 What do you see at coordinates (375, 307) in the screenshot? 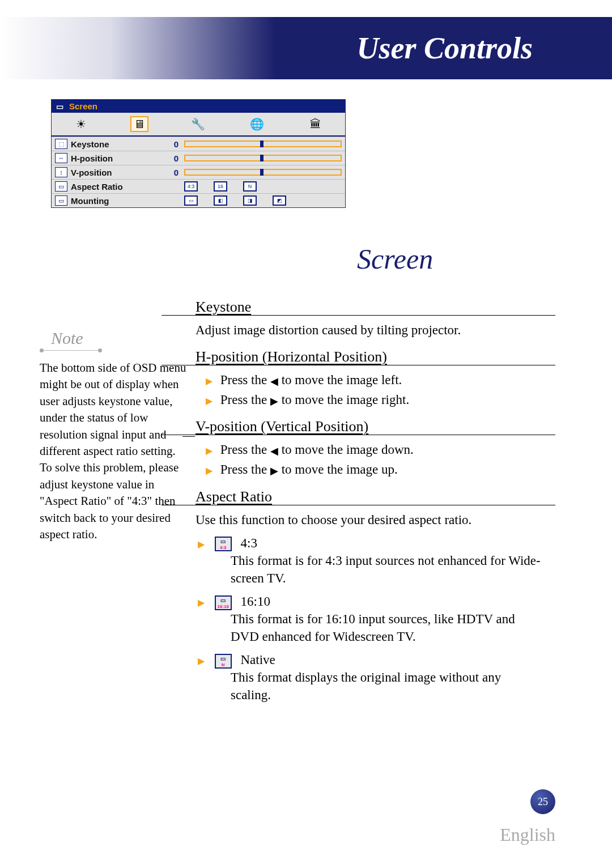
I see `keystone-heading: Keystone` at bounding box center [375, 307].